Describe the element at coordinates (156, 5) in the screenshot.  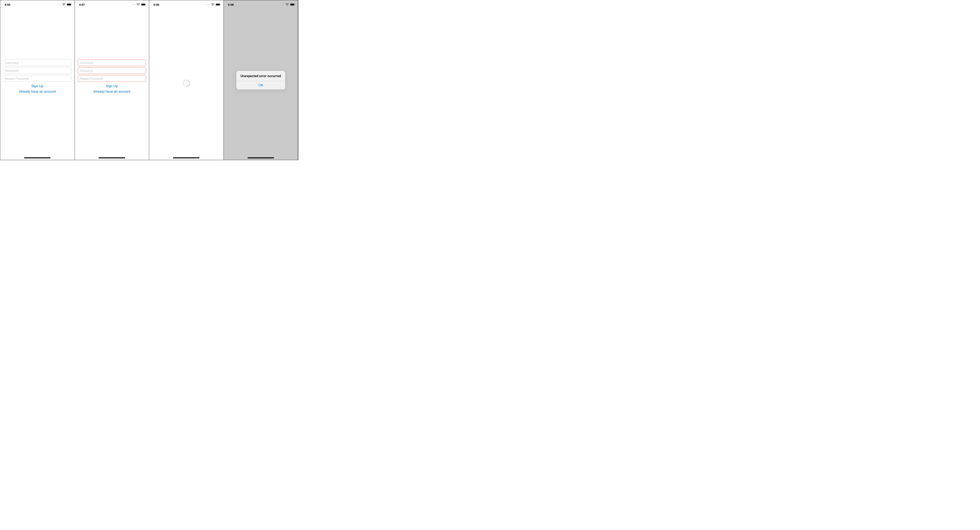
I see `status-time: 5:00` at that location.